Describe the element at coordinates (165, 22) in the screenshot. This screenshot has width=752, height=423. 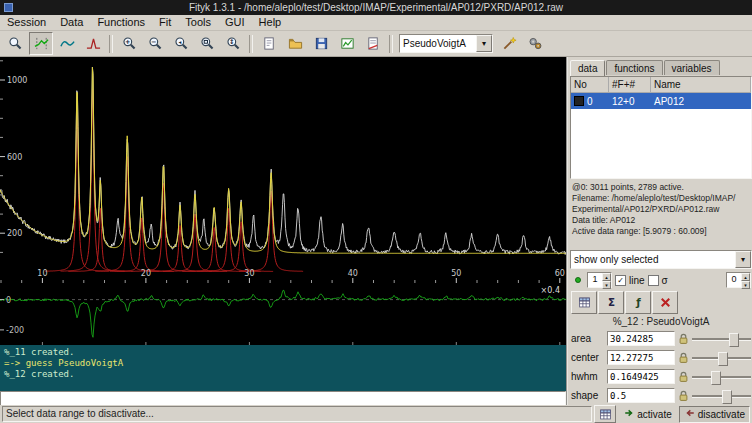
I see `menu-fit: Fit` at that location.